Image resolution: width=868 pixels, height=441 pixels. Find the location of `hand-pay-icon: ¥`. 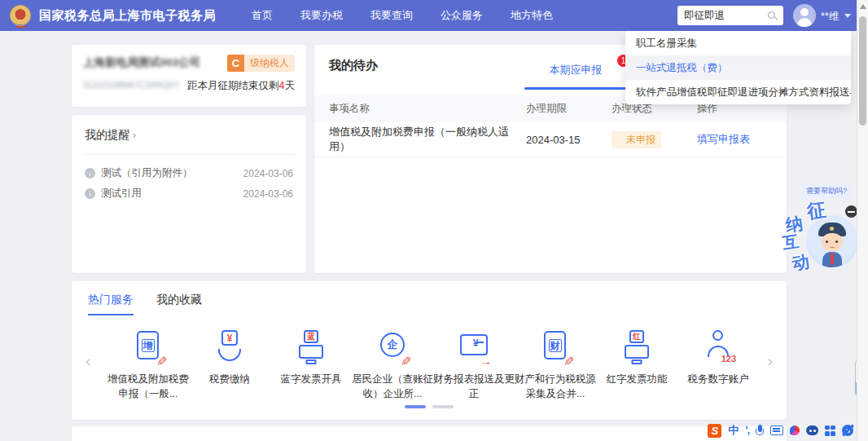

hand-pay-icon: ¥ is located at coordinates (230, 347).